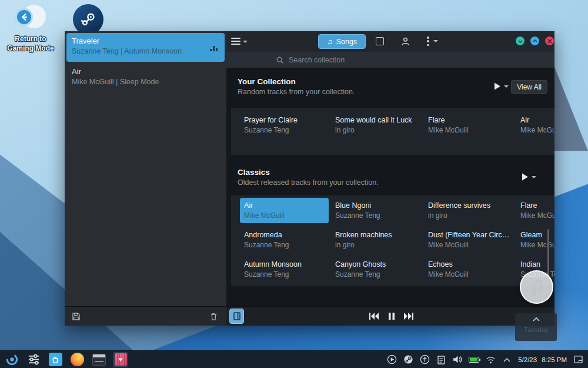  Describe the element at coordinates (376, 240) in the screenshot. I see `track-item: Broken machines in giro` at that location.